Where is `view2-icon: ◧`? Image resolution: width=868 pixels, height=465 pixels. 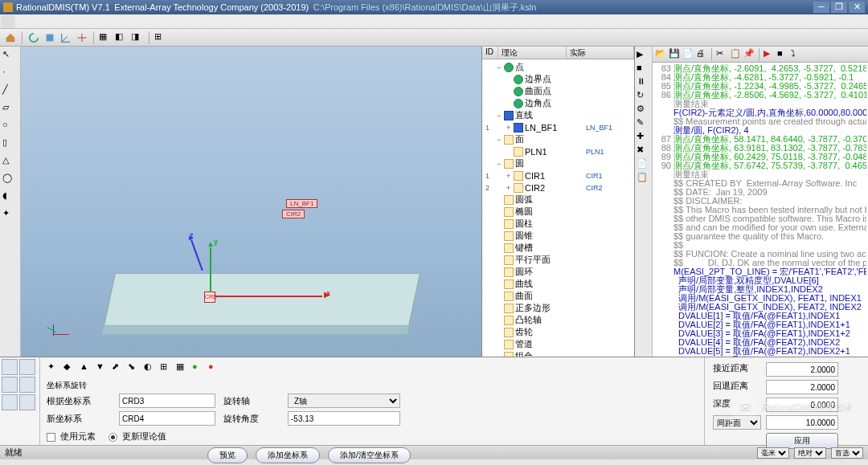
view2-icon: ◧ is located at coordinates (121, 38).